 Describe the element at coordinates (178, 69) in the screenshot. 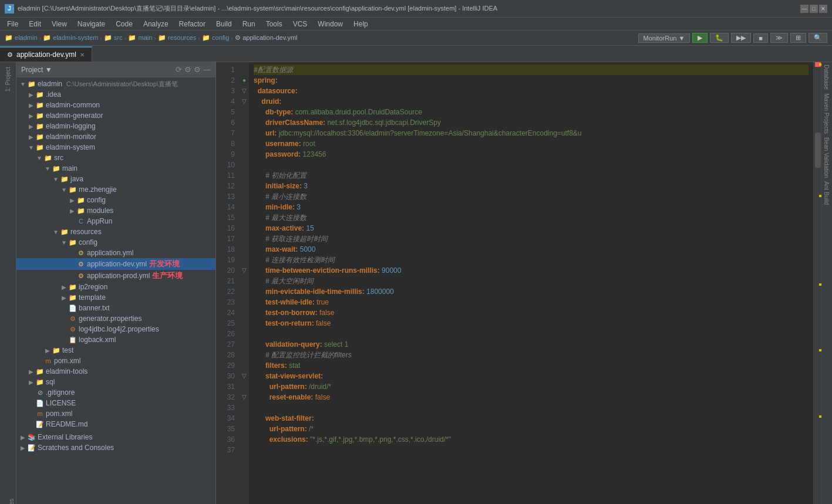

I see `sync-icon: ⟳` at that location.